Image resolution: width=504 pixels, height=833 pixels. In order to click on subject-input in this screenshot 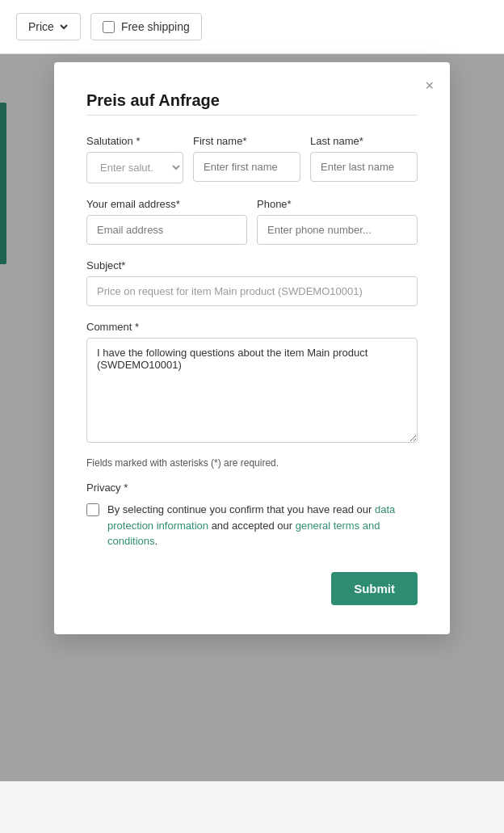, I will do `click(252, 291)`.